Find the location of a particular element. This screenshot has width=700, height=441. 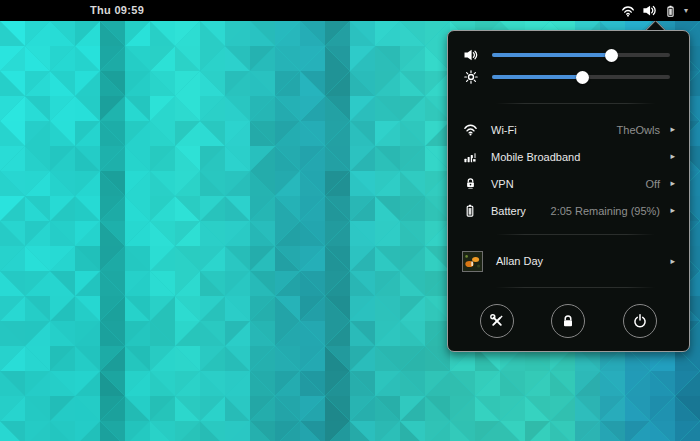

power-icon is located at coordinates (640, 321).